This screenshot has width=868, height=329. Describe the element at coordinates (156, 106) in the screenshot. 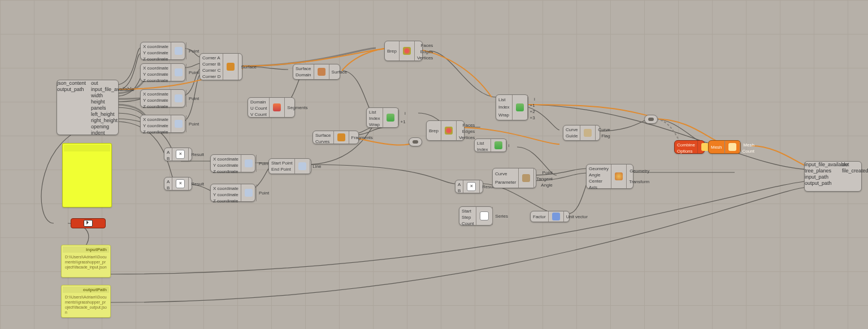

I see `pt3-z: Z coordinate` at that location.